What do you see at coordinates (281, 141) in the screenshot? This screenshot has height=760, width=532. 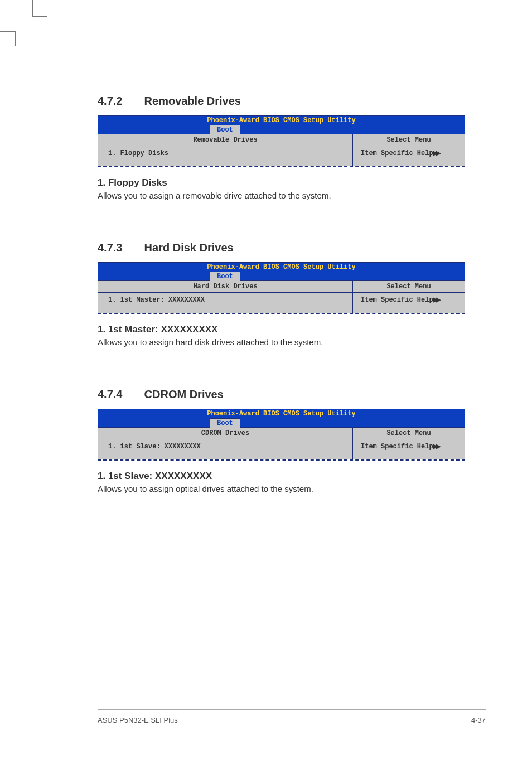 I see `bios-screen-removable: Phoenix-Award BIOS CMOS Setup Utility Bo…` at bounding box center [281, 141].